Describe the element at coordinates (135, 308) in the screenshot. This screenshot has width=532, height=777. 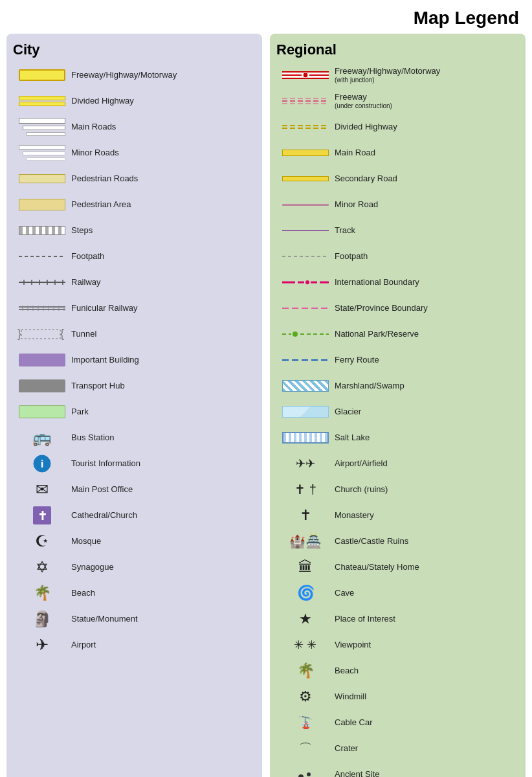
I see `list-item: Funicular Railway` at that location.